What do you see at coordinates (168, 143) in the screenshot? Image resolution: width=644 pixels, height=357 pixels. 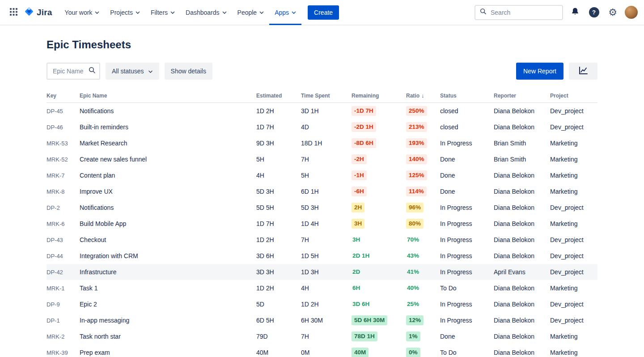 I see `cell-epic-name: Market Research` at bounding box center [168, 143].